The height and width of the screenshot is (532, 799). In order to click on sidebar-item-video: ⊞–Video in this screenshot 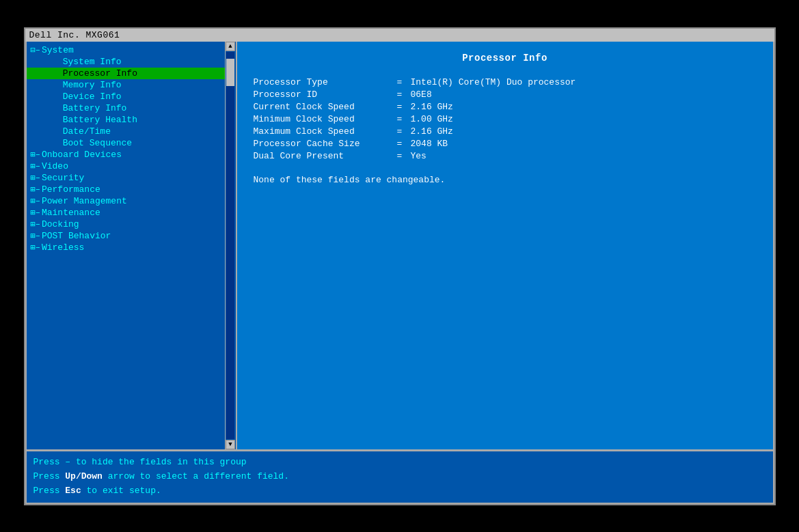, I will do `click(131, 167)`.